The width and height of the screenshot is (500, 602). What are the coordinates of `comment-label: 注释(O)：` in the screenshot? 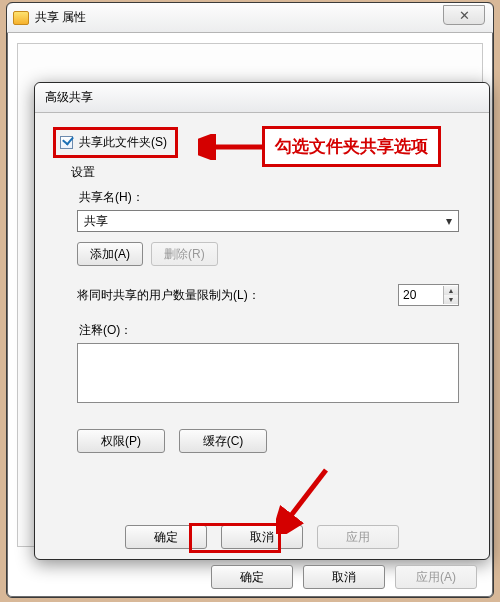 It's located at (275, 330).